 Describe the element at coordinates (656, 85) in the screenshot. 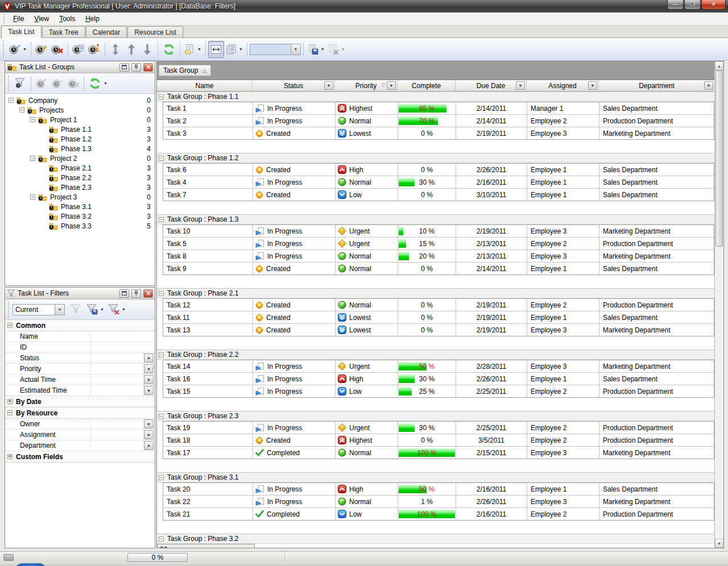

I see `column-header-department: Department▼` at that location.